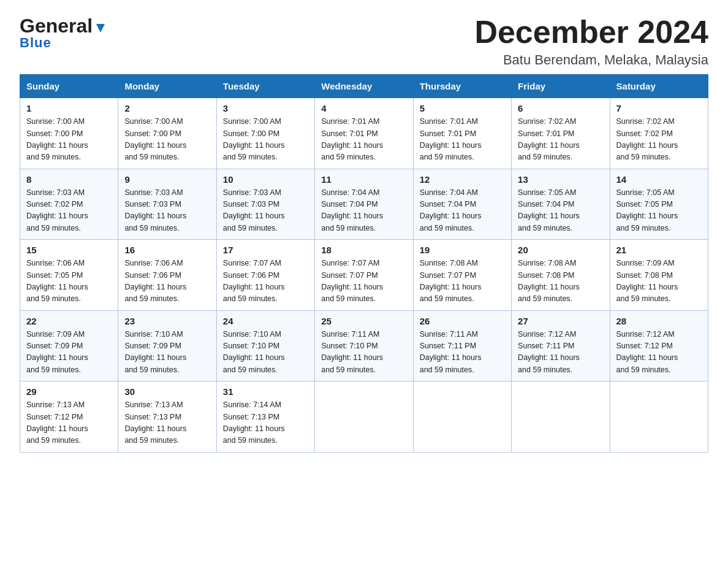 This screenshot has width=728, height=563. Describe the element at coordinates (168, 391) in the screenshot. I see `day-number: 30` at that location.